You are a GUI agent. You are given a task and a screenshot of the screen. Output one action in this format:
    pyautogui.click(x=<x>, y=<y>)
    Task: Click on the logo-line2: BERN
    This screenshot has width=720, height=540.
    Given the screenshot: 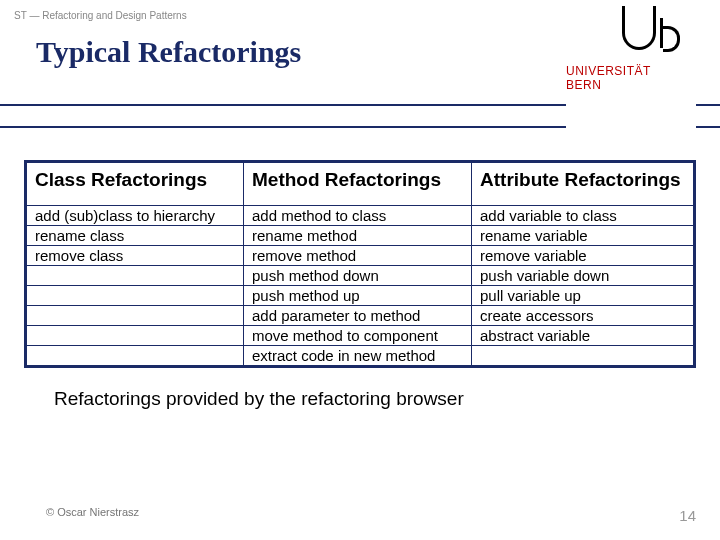 What is the action you would take?
    pyautogui.click(x=631, y=85)
    